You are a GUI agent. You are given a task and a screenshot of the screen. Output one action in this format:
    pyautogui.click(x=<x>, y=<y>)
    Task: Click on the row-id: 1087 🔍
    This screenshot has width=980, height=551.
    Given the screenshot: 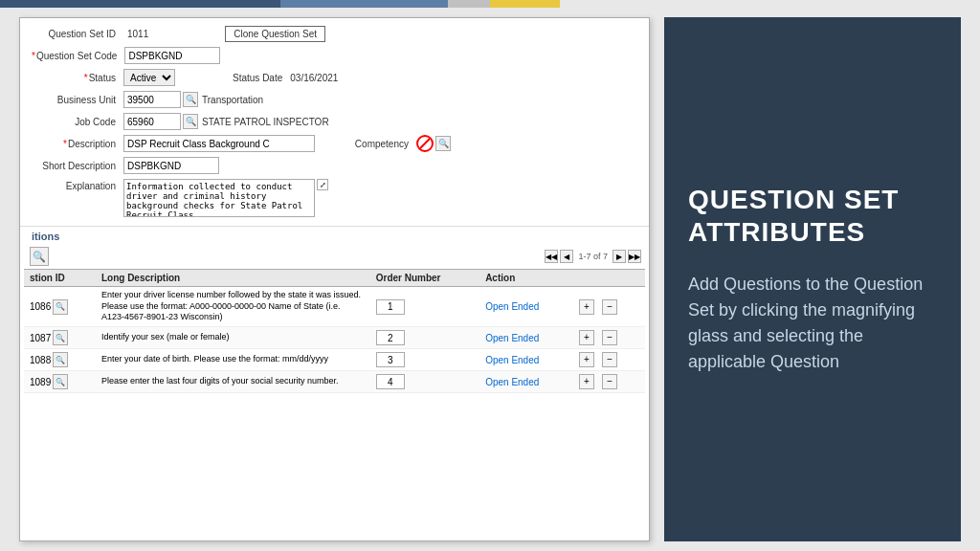 What is the action you would take?
    pyautogui.click(x=59, y=339)
    